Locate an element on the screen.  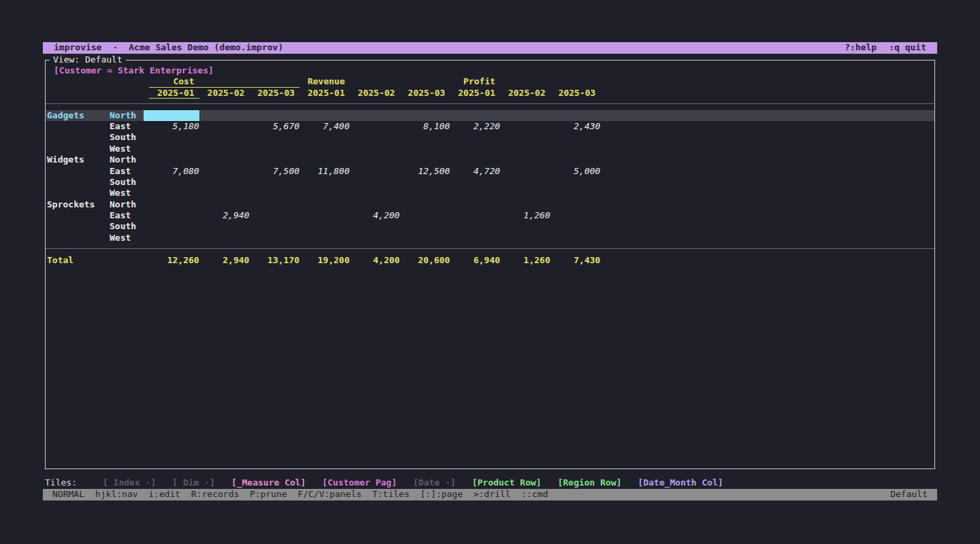
data-cell: 4,200 is located at coordinates (375, 216).